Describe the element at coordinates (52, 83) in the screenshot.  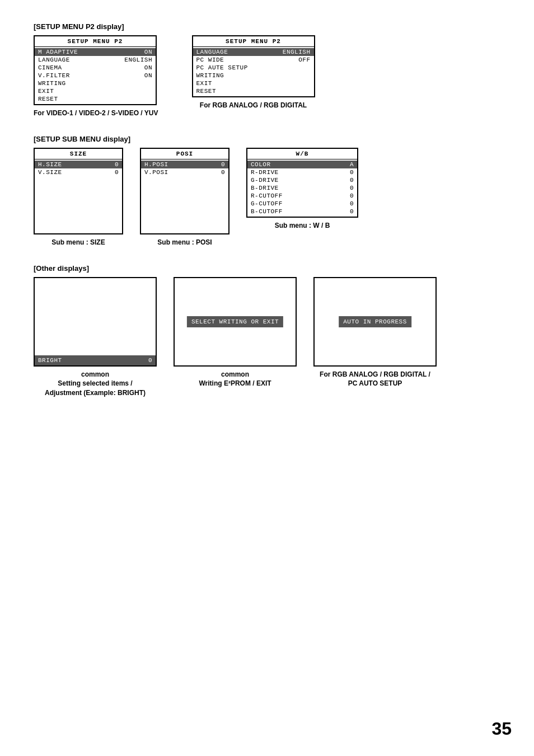
I see `item-label: WRITING` at that location.